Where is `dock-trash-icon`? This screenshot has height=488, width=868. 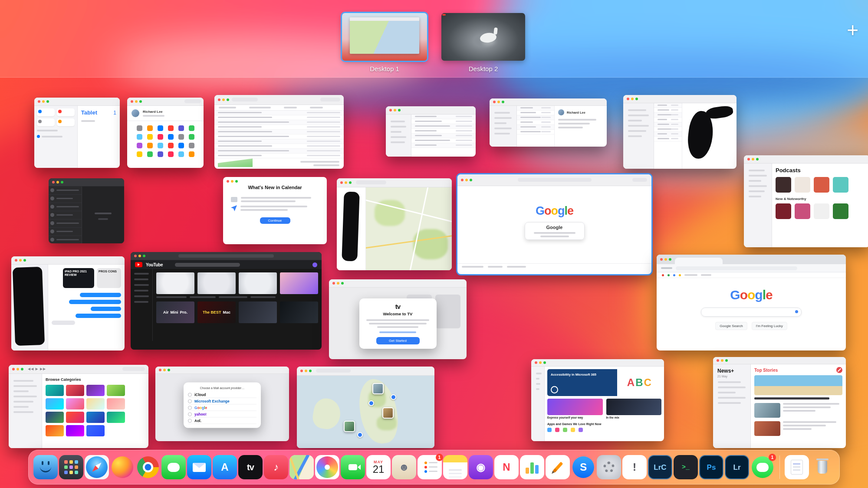
dock-trash-icon is located at coordinates (822, 467).